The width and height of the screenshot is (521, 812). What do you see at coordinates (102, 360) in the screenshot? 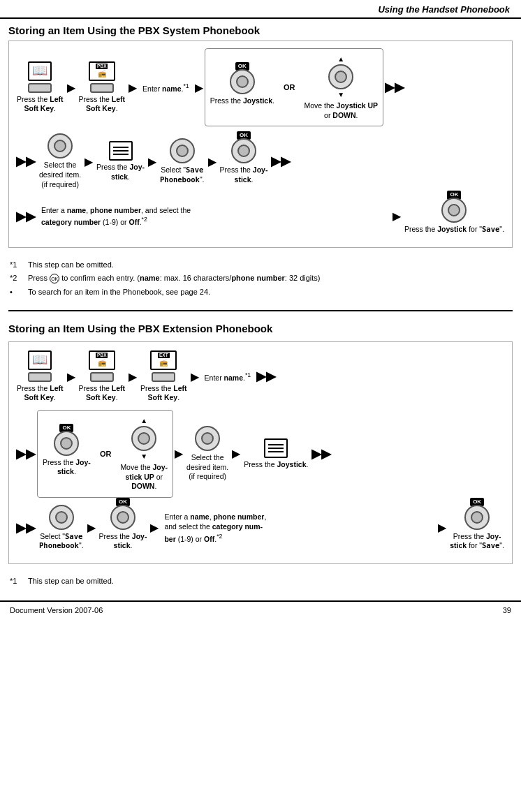
I see `s2-pbx-icon: PBX 📻` at bounding box center [102, 360].